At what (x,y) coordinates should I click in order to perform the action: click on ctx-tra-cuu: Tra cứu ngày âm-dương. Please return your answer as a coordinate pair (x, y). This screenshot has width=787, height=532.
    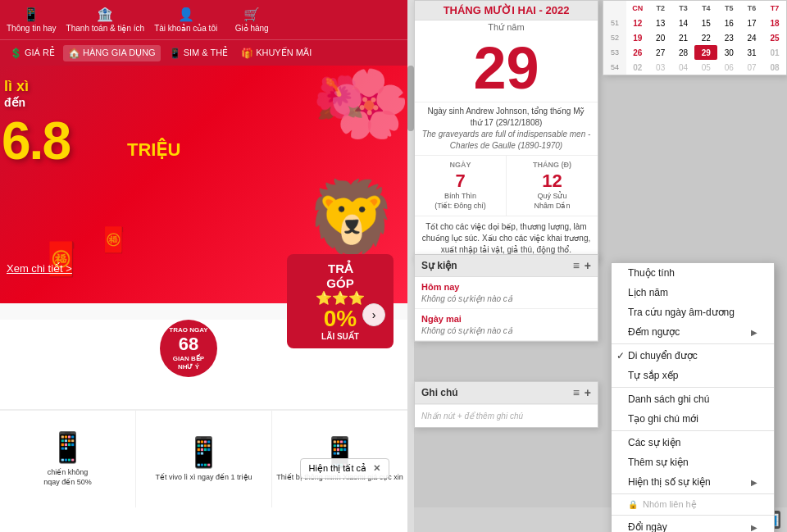
    Looking at the image, I should click on (693, 312).